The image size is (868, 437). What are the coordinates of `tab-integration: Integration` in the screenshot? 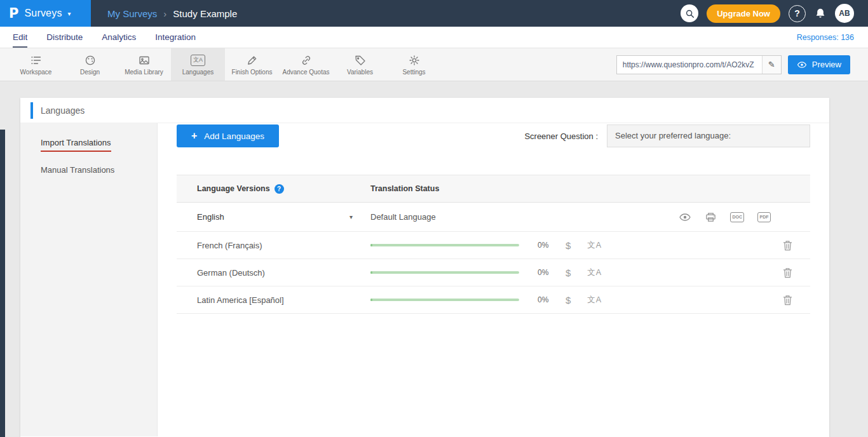 It's located at (175, 37).